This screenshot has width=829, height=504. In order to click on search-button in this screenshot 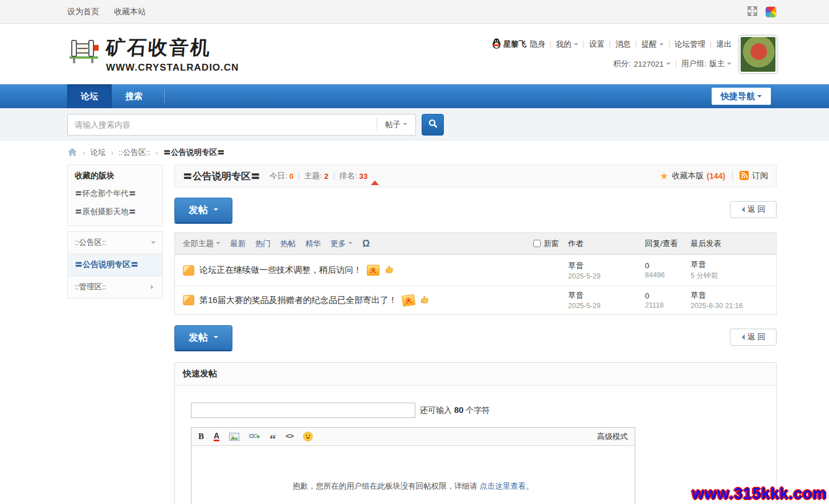, I will do `click(433, 125)`.